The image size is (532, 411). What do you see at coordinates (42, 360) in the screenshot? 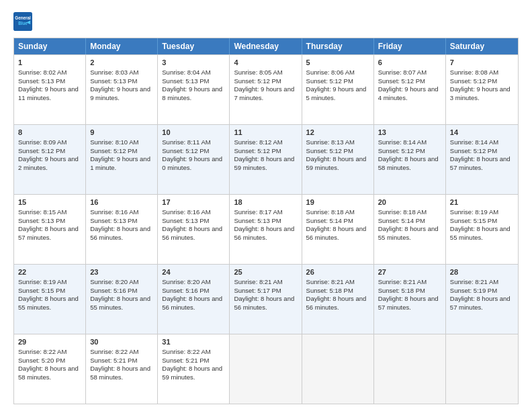
I see `sunset-label: Sunset: 5:20 PM` at bounding box center [42, 360].